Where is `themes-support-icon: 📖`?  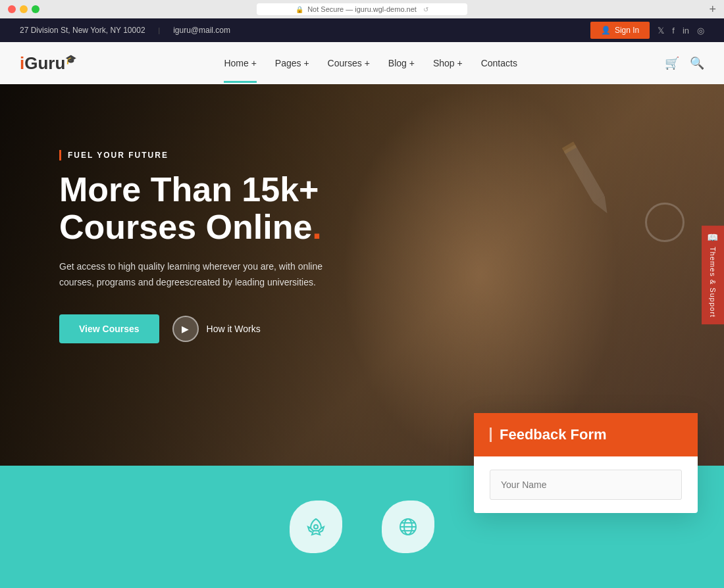 themes-support-icon: 📖 is located at coordinates (713, 237).